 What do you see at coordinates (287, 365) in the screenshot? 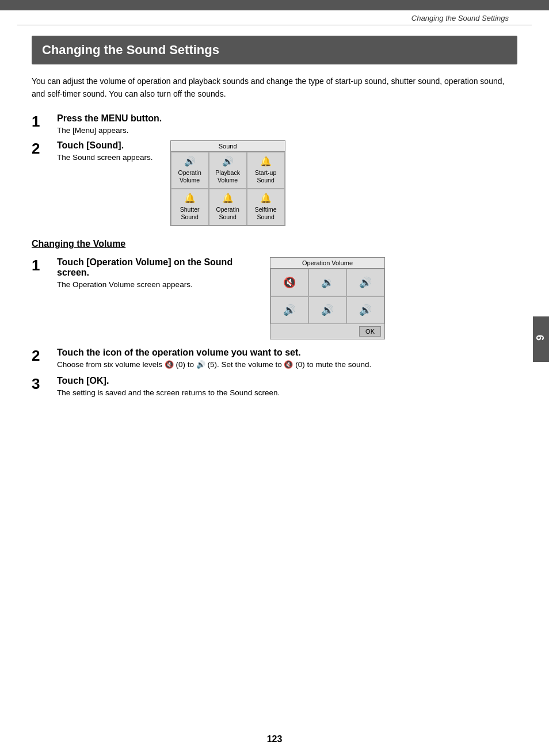
I see `vol-step-2-desc: Choose from six volume levels 🔇 (0) to 🔊…` at bounding box center [287, 365].